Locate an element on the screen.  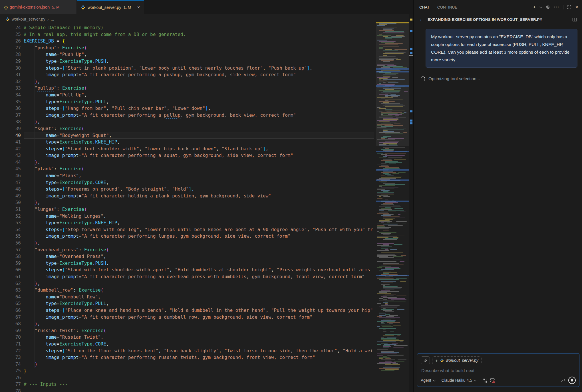
code-line: 48 steps=["Forearms on ground", "Body st… is located at coordinates (187, 189).